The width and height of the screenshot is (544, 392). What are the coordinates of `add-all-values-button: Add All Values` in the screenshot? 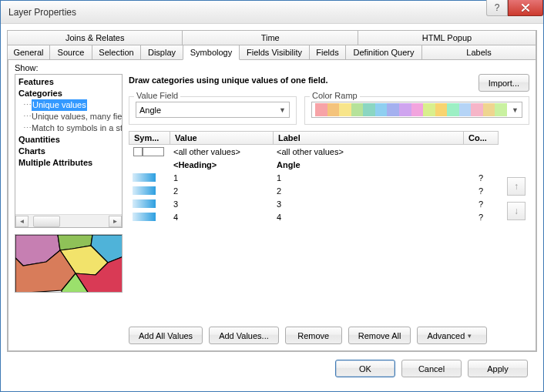 It's located at (166, 336).